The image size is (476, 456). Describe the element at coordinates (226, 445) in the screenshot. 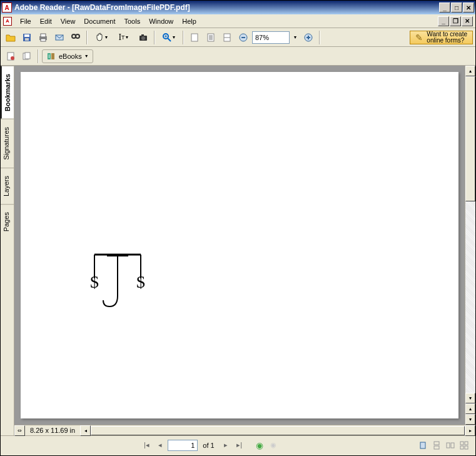

I see `next-page-button: ▸` at that location.